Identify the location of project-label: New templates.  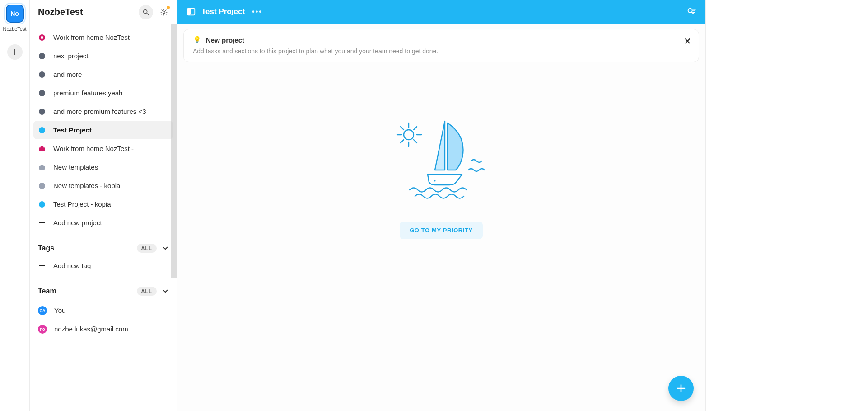
(76, 167).